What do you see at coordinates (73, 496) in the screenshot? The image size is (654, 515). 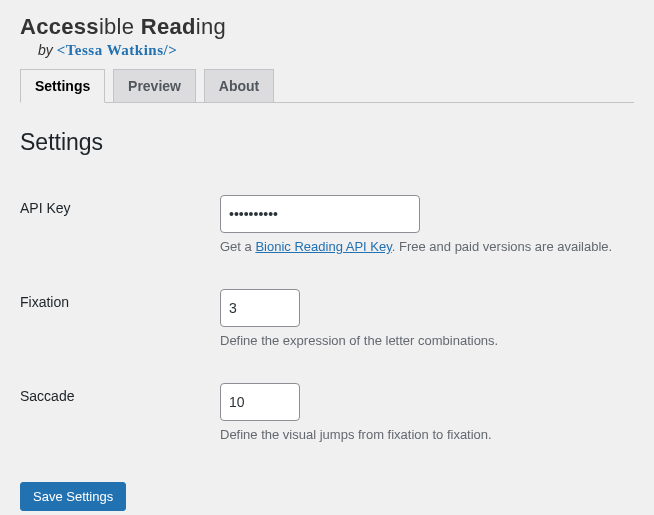 I see `save-button: Save Settings` at bounding box center [73, 496].